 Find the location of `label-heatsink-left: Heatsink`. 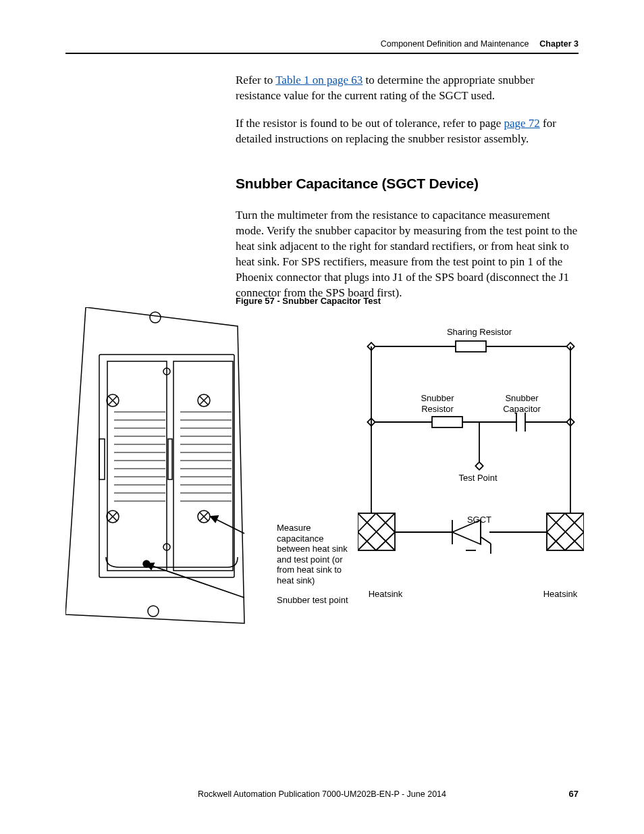

label-heatsink-left: Heatsink is located at coordinates (385, 594).